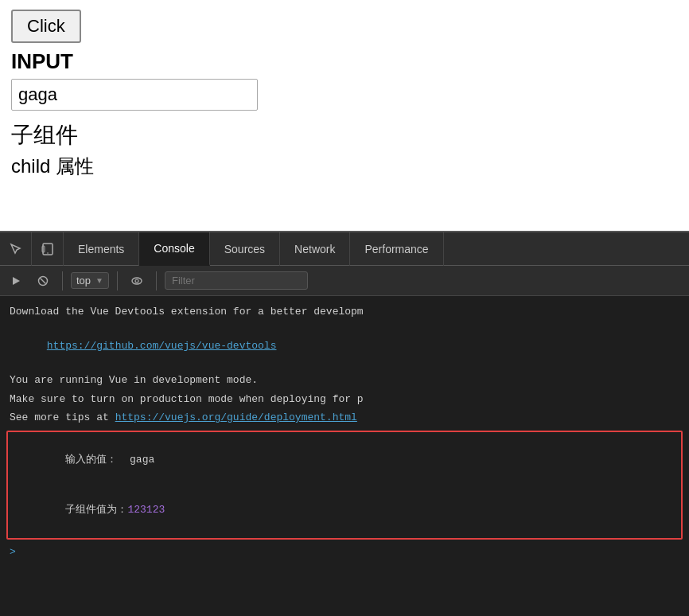 The height and width of the screenshot is (616, 689). I want to click on eye-icon, so click(137, 281).